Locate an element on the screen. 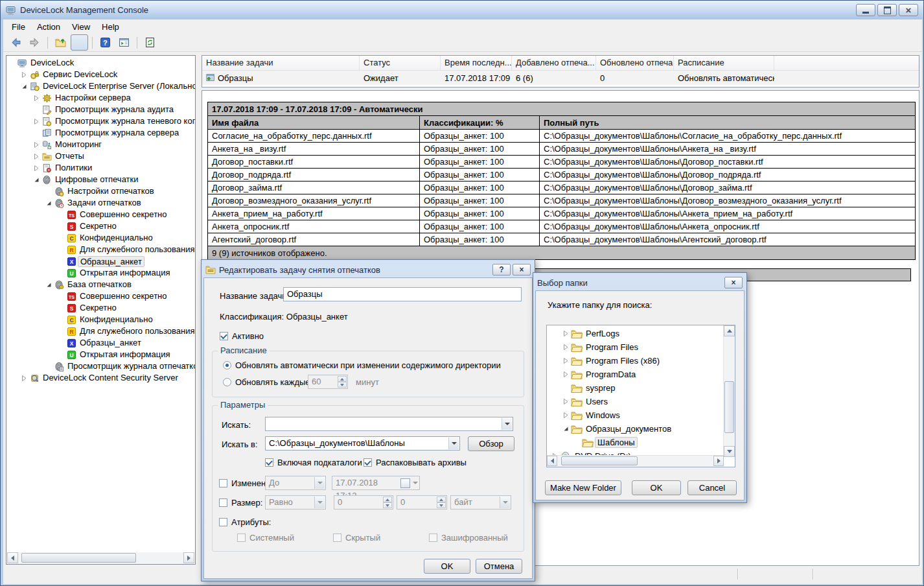  browse-button: Обзор is located at coordinates (491, 443).